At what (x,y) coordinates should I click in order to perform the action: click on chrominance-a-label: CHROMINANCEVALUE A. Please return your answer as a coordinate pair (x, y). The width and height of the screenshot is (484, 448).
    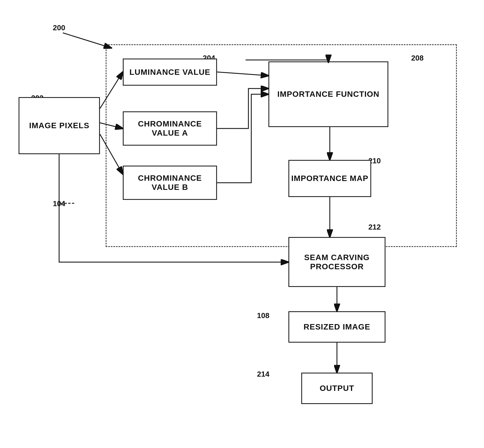
    Looking at the image, I should click on (170, 128).